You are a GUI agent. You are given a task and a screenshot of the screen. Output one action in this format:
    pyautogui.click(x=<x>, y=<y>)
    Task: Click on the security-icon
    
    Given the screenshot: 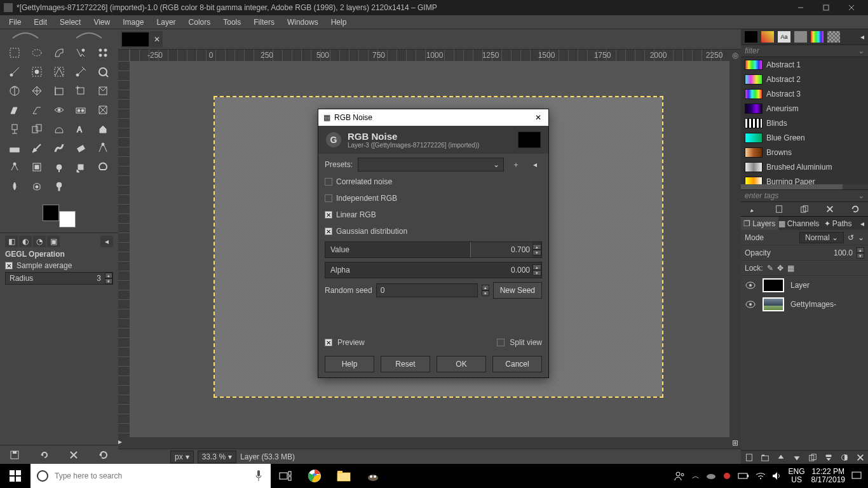 What is the action you would take?
    pyautogui.click(x=727, y=476)
    